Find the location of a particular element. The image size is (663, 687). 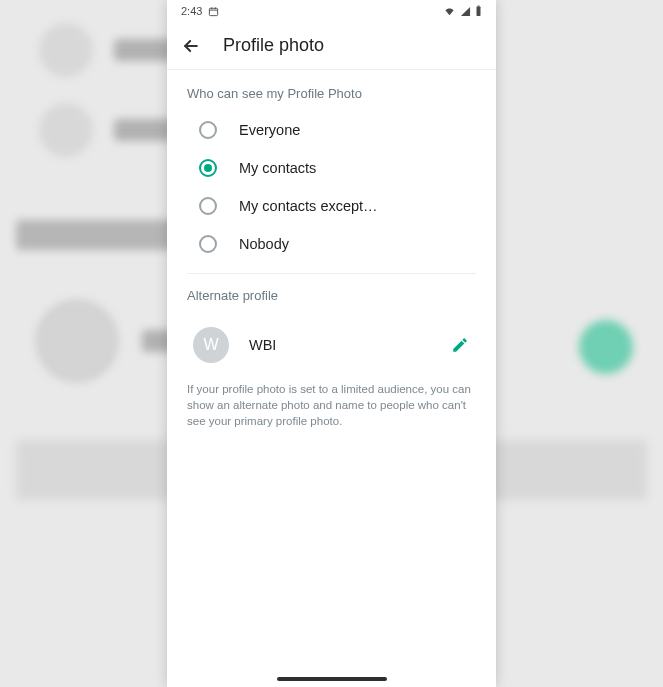

privacy-heading: Who can see my Profile Photo is located at coordinates (332, 90).